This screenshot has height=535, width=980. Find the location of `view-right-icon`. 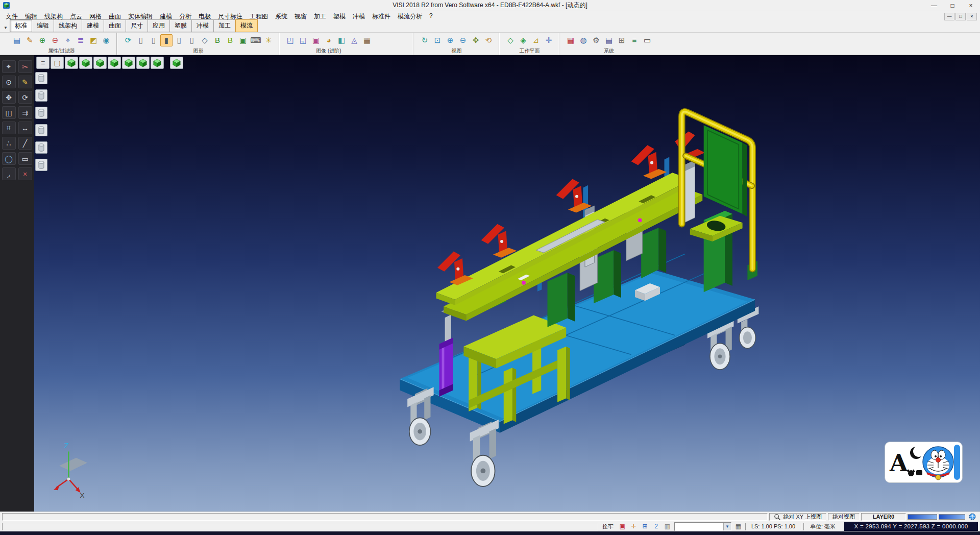

view-right-icon is located at coordinates (129, 63).